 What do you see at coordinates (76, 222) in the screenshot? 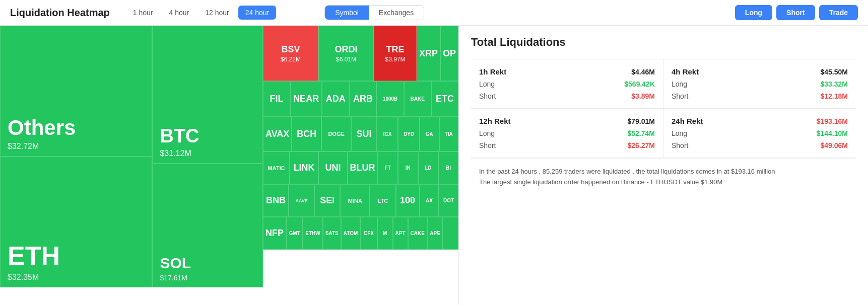
I see `heatmap-cell-eth: ETH $32.35M` at bounding box center [76, 222].